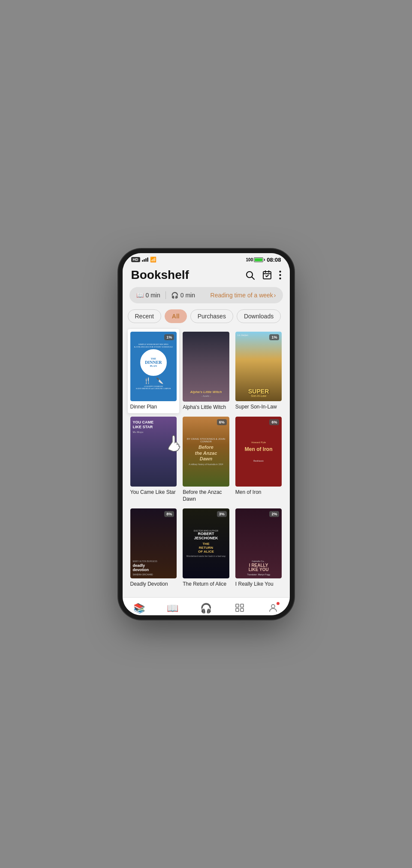  I want to click on nav-item-bookshelf: 📚 Bookshelf, so click(139, 608).